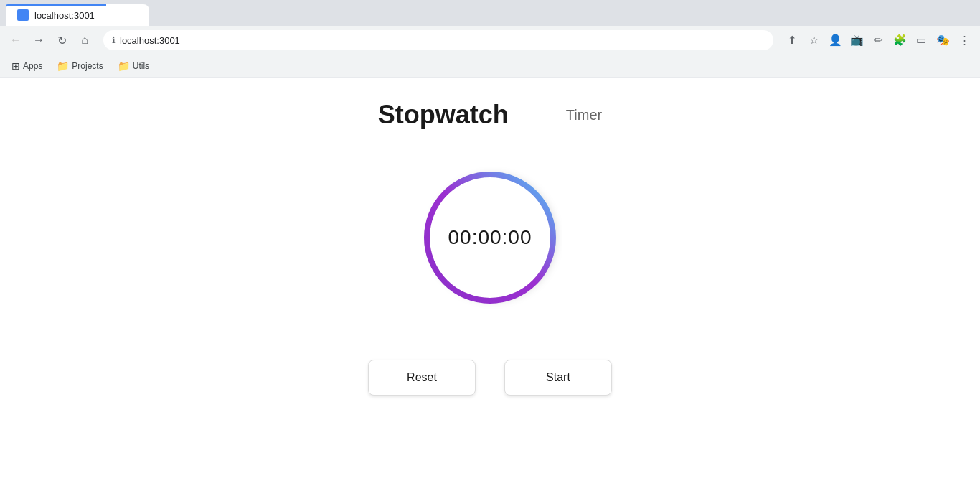  I want to click on avatar-button: 👤, so click(835, 40).